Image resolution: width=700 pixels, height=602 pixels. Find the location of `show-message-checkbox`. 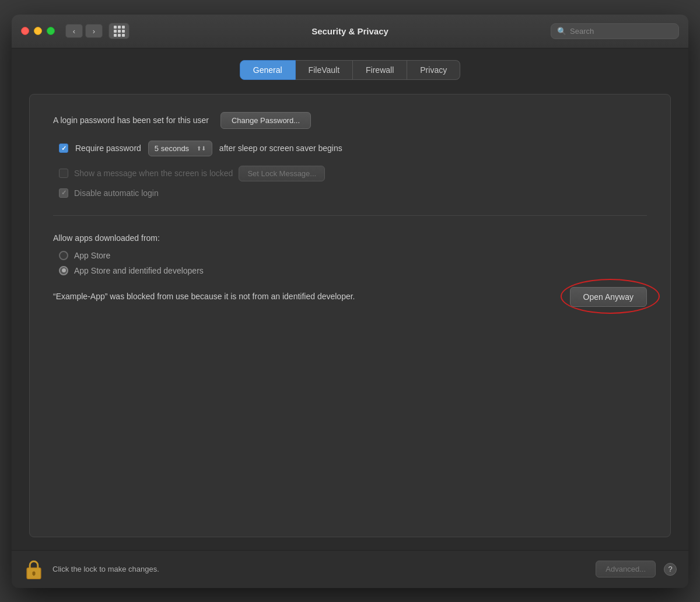

show-message-checkbox is located at coordinates (64, 173).